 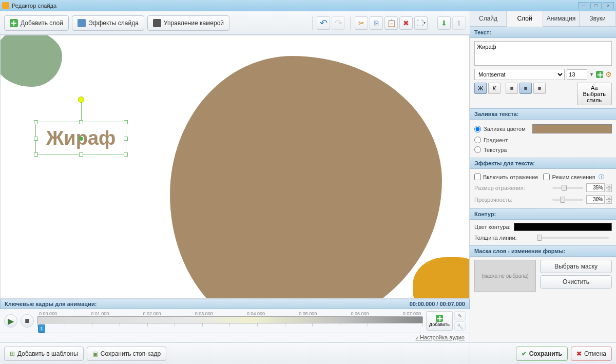 I want to click on play-button: ▶, so click(x=11, y=321).